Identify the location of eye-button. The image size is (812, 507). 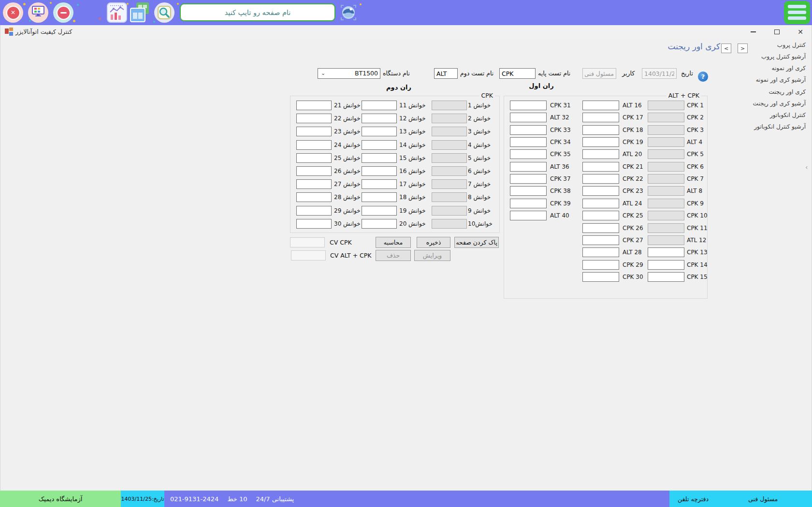
(348, 14).